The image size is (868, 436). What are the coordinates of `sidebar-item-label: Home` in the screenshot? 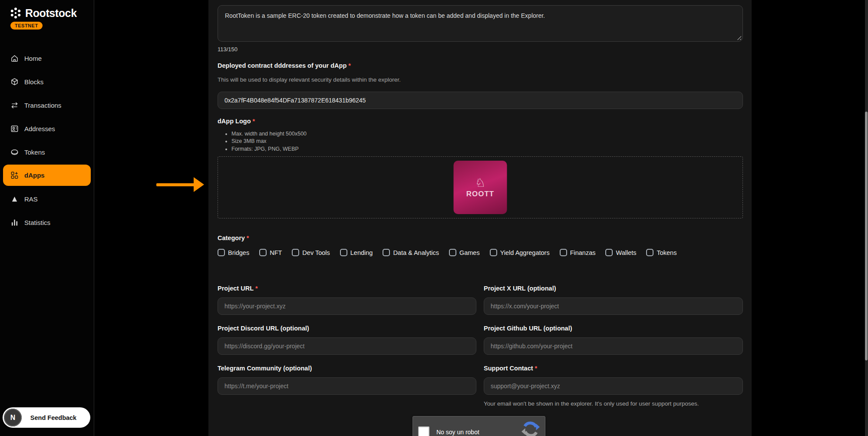 It's located at (33, 58).